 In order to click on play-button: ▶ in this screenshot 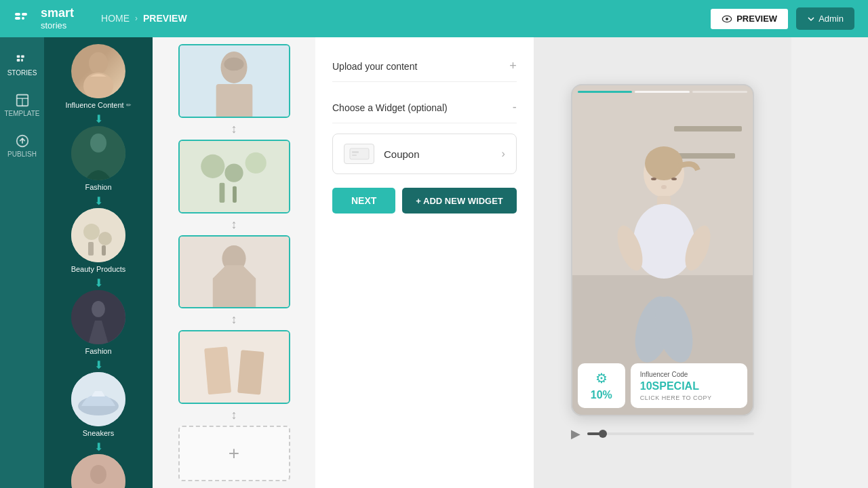, I will do `click(576, 434)`.